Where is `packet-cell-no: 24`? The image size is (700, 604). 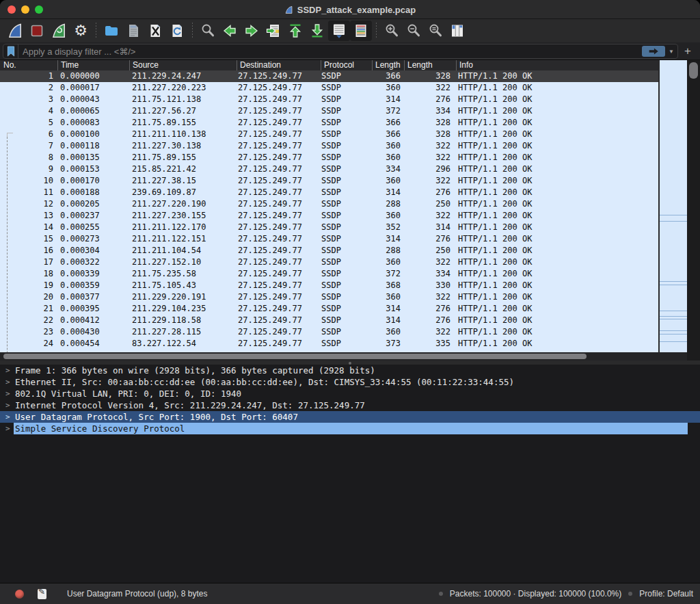 packet-cell-no: 24 is located at coordinates (29, 343).